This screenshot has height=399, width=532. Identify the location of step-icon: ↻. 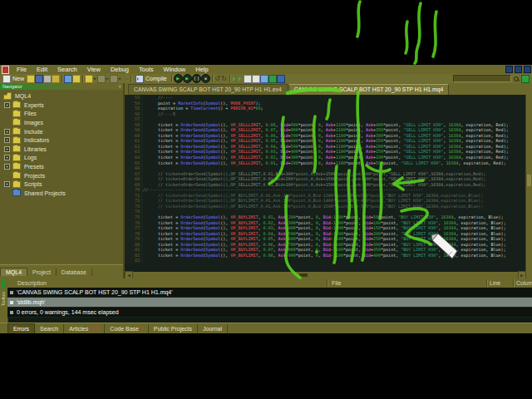
(224, 79).